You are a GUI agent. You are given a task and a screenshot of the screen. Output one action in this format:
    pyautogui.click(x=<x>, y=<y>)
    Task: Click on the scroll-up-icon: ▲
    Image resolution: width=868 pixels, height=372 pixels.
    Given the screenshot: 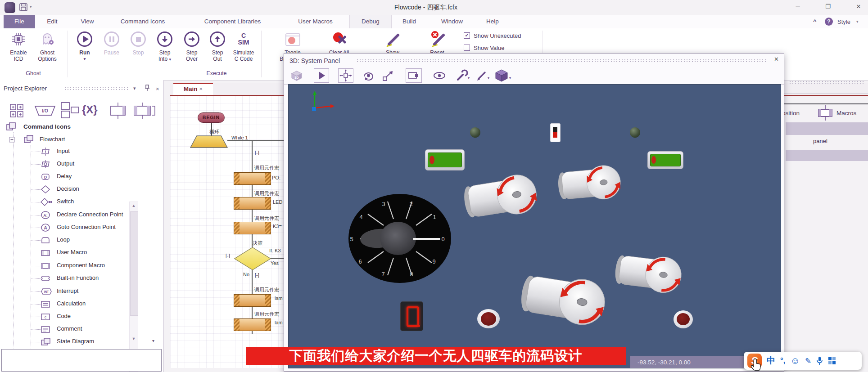 What is the action you would take?
    pyautogui.click(x=134, y=206)
    